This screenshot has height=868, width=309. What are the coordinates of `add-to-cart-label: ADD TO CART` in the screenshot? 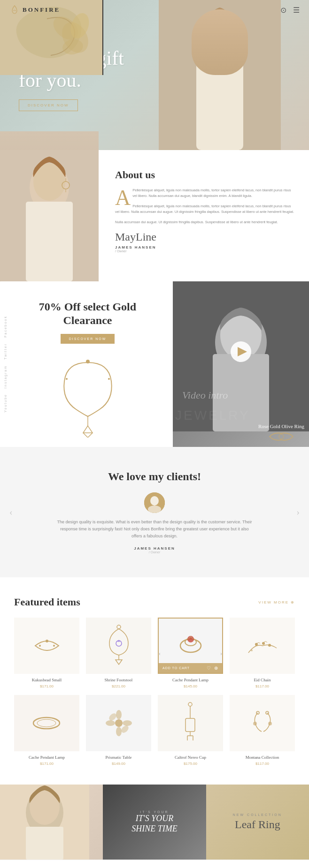 It's located at (176, 668).